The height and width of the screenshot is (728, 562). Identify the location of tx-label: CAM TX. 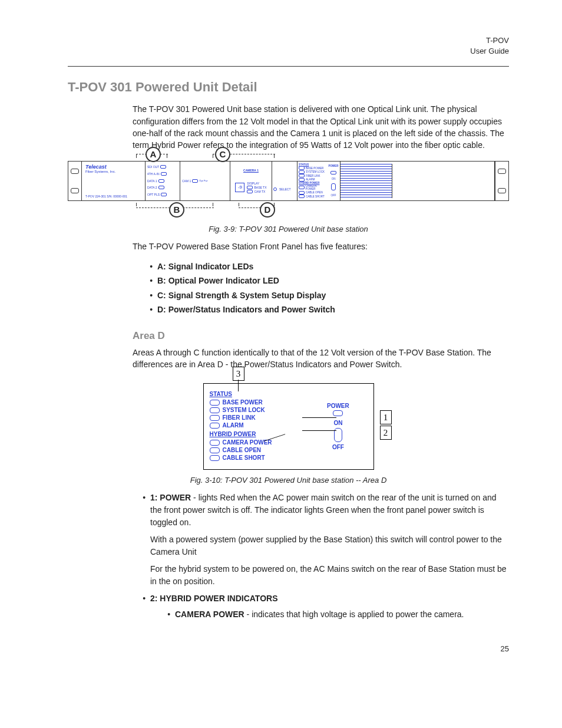
(259, 192).